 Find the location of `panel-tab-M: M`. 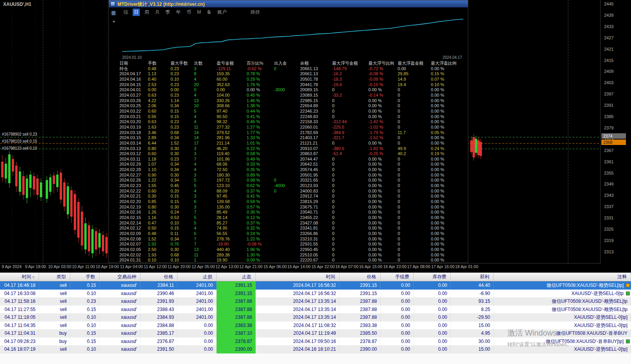

panel-tab-M: M is located at coordinates (199, 12).